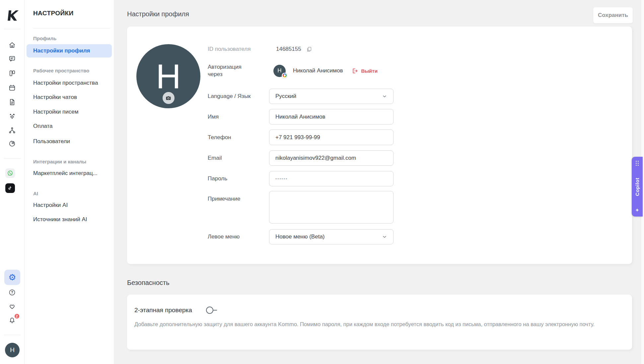  What do you see at coordinates (238, 237) in the screenshot?
I see `left-menu-label: Левое меню` at bounding box center [238, 237].